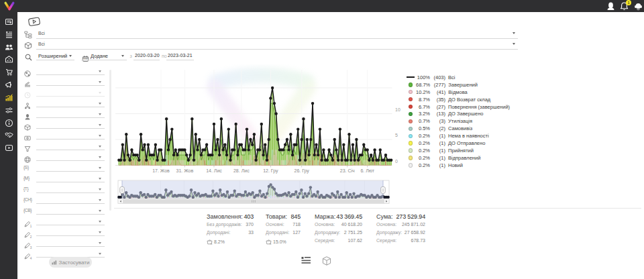 The image size is (644, 279). What do you see at coordinates (86, 55) in the screenshot?
I see `calendar-icon: 17` at bounding box center [86, 55].